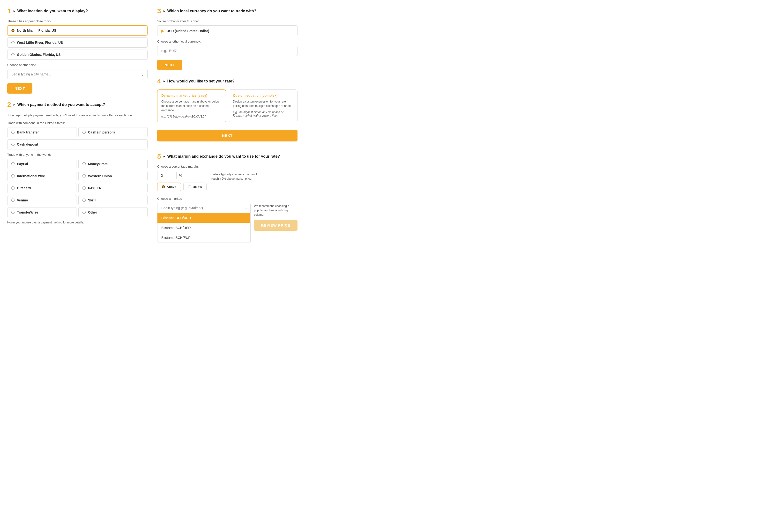  Describe the element at coordinates (263, 114) in the screenshot. I see `custom-rate-example: e.g. the highest bid on any Coinbase or …` at that location.